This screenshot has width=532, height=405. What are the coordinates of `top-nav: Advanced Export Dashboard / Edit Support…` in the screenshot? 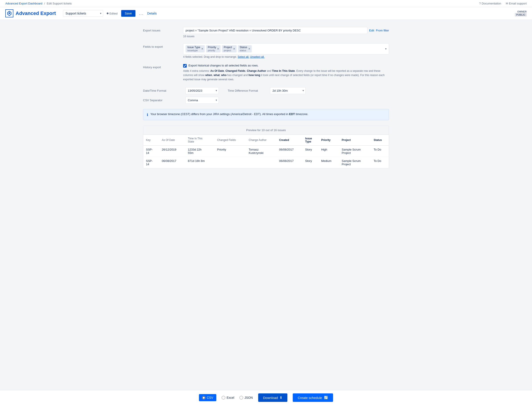 It's located at (266, 4).